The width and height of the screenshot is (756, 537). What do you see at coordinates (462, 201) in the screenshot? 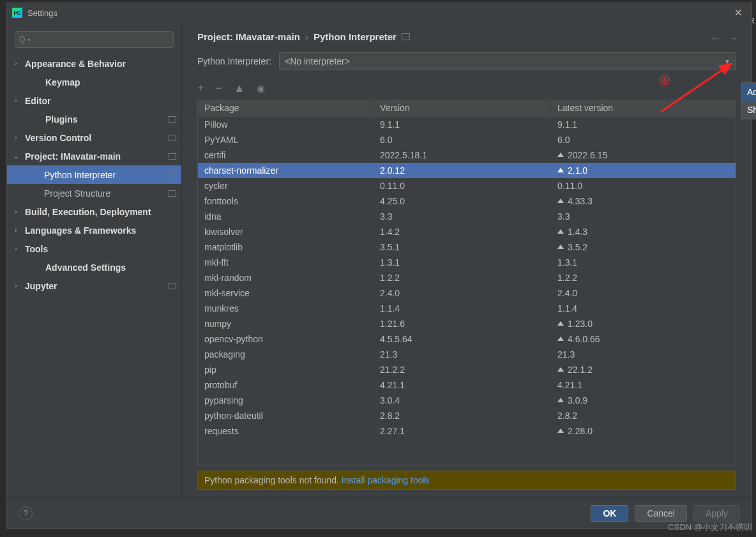
I see `cell-version: 4.25.0` at bounding box center [462, 201].